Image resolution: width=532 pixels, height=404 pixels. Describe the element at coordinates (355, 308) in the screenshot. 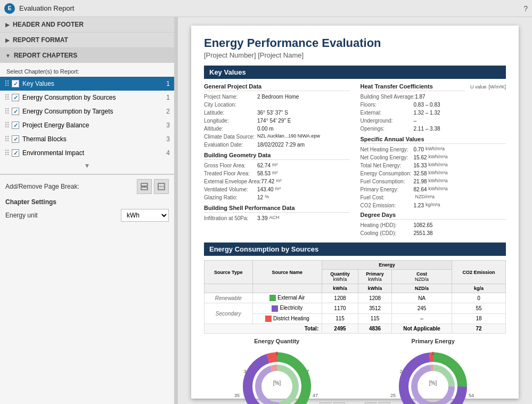

I see `energy-row-electricity: Secondary Electricity 1170 3512 245 55` at that location.